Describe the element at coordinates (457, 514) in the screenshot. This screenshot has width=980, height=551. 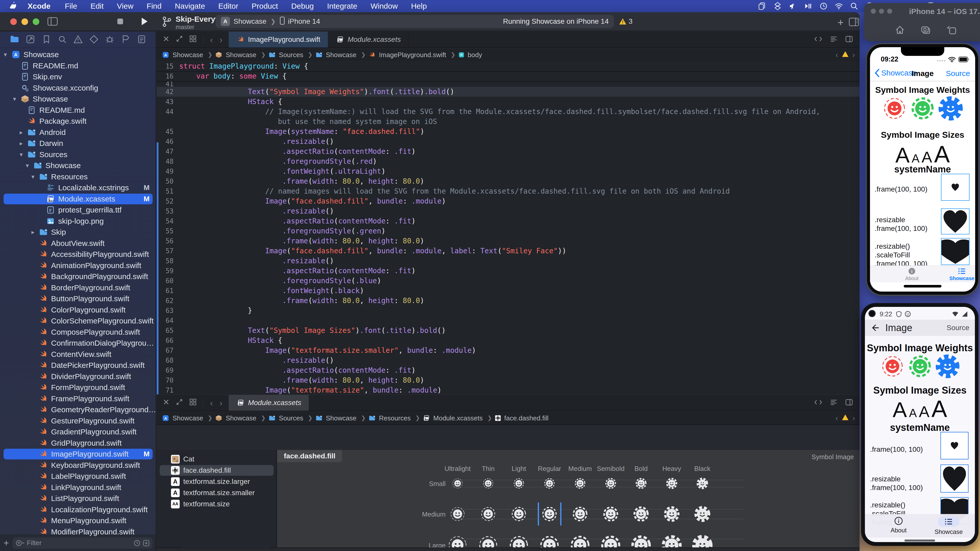
I see `symbol-cell-Medium-Ultralight` at that location.